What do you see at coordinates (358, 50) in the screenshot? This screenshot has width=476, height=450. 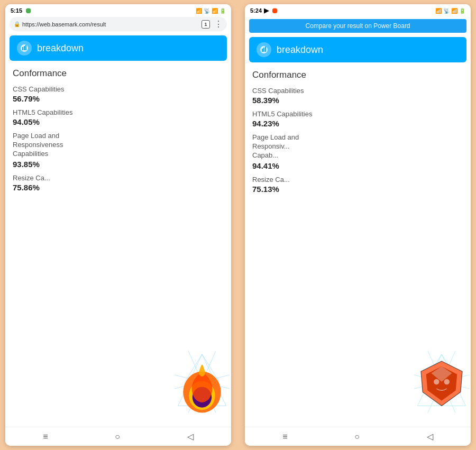 I see `right-breakdown-bar: breakdown` at bounding box center [358, 50].